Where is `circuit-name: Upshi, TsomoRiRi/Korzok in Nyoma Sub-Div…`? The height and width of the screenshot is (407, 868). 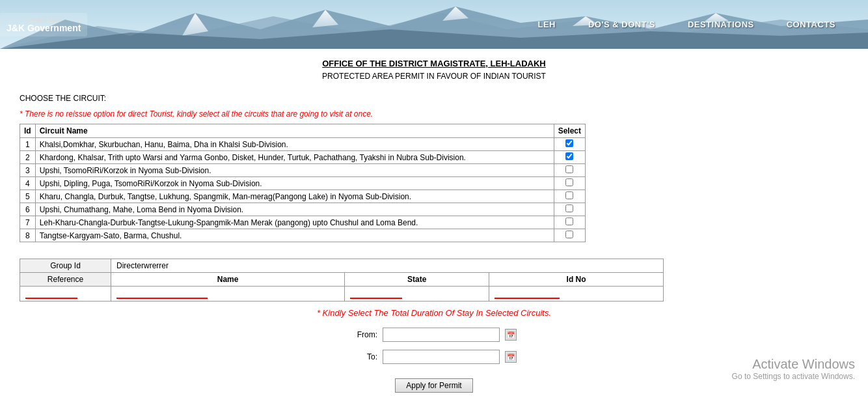 circuit-name: Upshi, TsomoRiRi/Korzok in Nyoma Sub-Div… is located at coordinates (294, 171).